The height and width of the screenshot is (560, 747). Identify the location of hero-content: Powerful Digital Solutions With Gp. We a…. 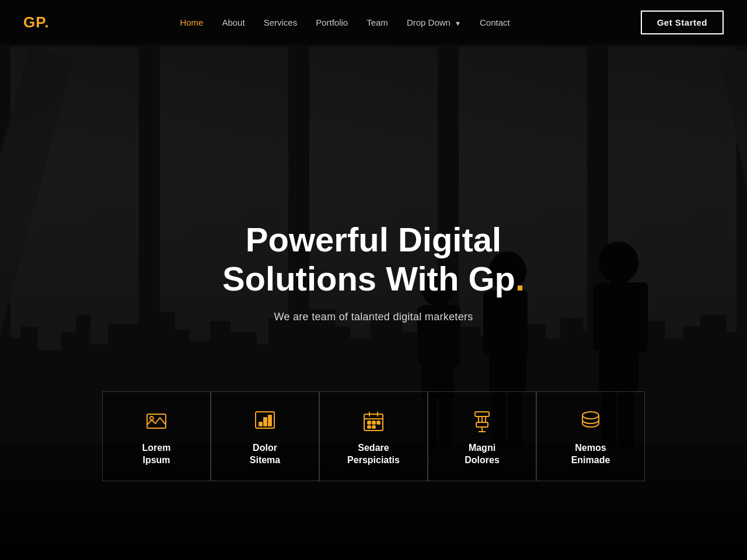
(374, 272).